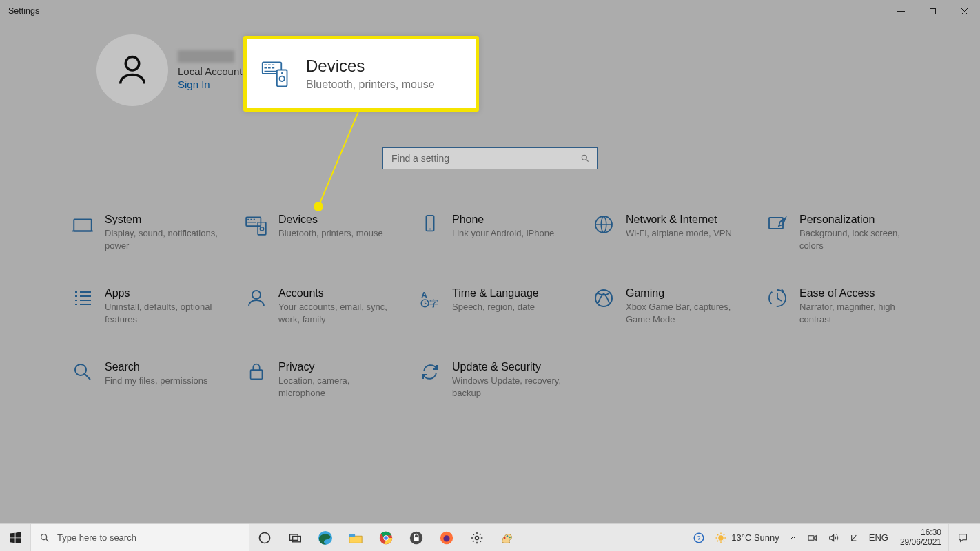 Image resolution: width=980 pixels, height=551 pixels. What do you see at coordinates (329, 306) in the screenshot?
I see `category-accounts: AccountsYour accounts, email, sync, work…` at bounding box center [329, 306].